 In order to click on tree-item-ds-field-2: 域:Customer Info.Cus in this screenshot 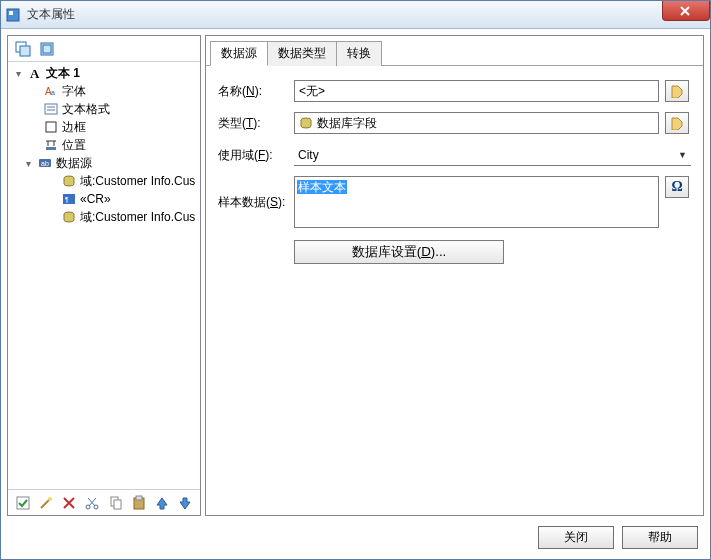, I will do `click(104, 217)`.